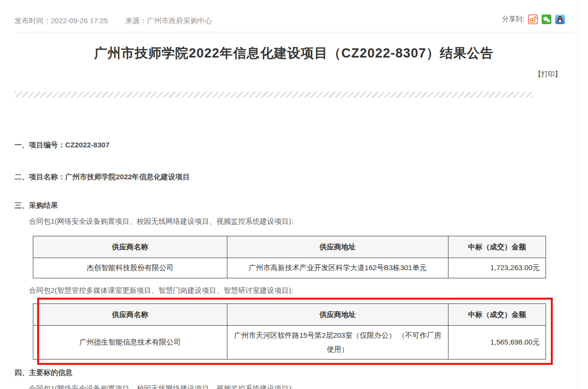  Describe the element at coordinates (548, 74) in the screenshot. I see `print-button: 【打印】` at that location.